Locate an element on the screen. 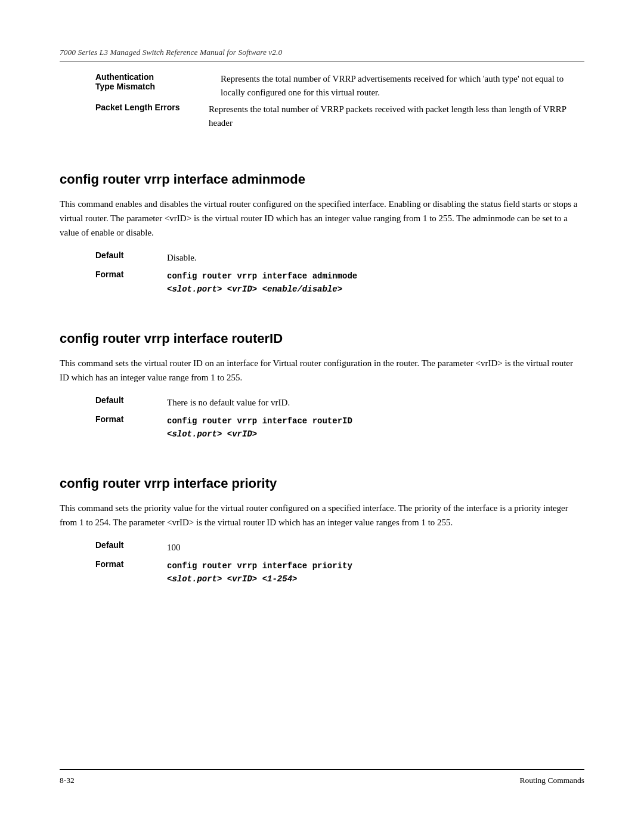 The height and width of the screenshot is (833, 644). header-text: 7000 Series L3 Managed Switch Reference … is located at coordinates (322, 52).